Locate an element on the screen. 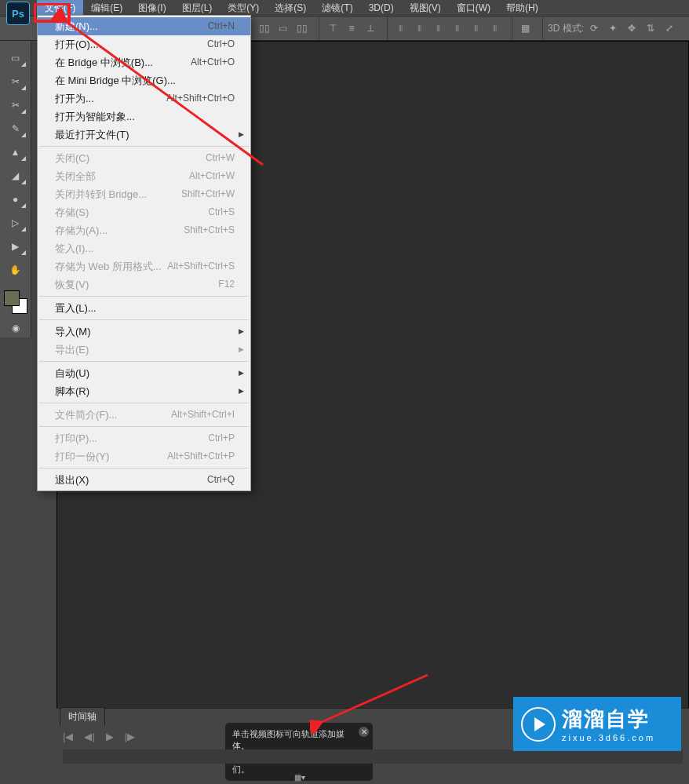 This screenshot has height=784, width=689. menu-layer: 图层(L) is located at coordinates (198, 8).